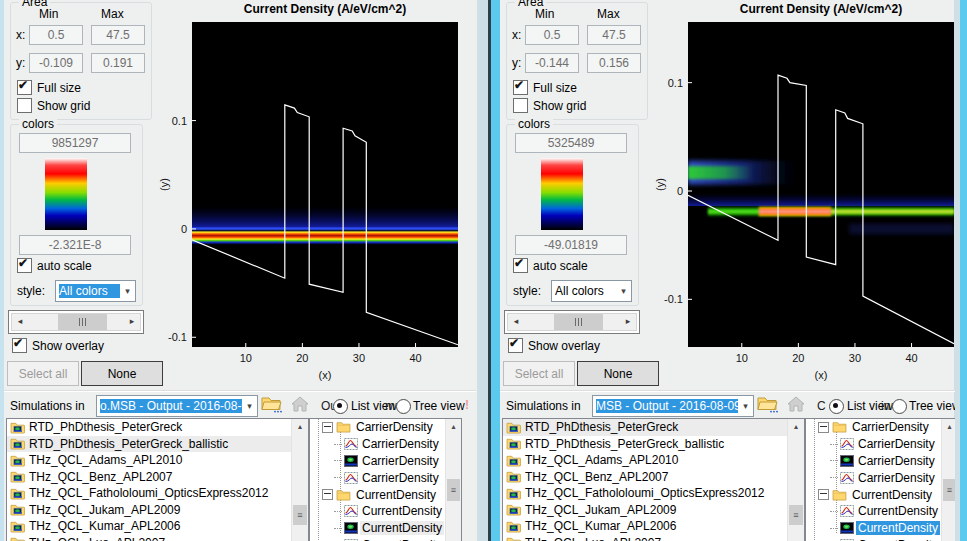 This screenshot has width=967, height=541. Describe the element at coordinates (614, 63) in the screenshot. I see `y-max-field: 0.156` at that location.